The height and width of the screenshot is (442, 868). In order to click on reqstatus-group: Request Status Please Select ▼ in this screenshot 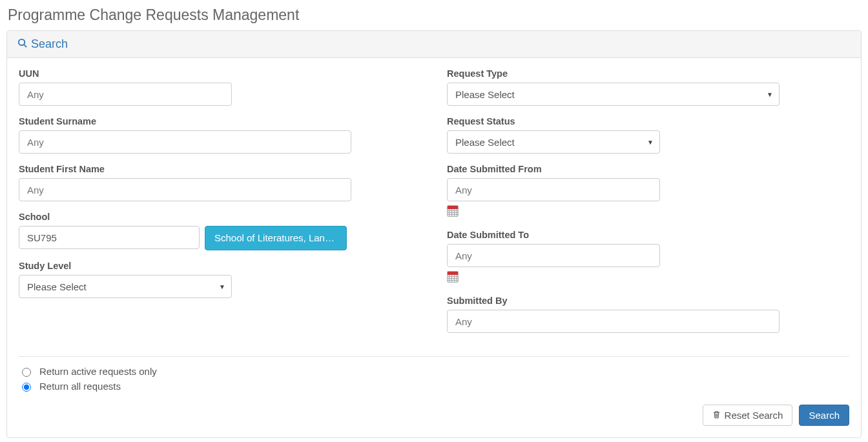, I will do `click(648, 135)`.